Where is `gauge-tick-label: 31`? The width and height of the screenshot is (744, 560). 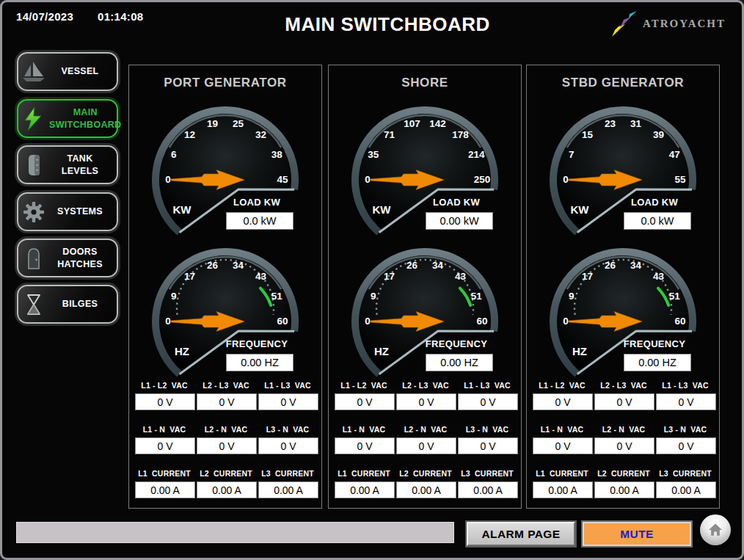 gauge-tick-label: 31 is located at coordinates (636, 123).